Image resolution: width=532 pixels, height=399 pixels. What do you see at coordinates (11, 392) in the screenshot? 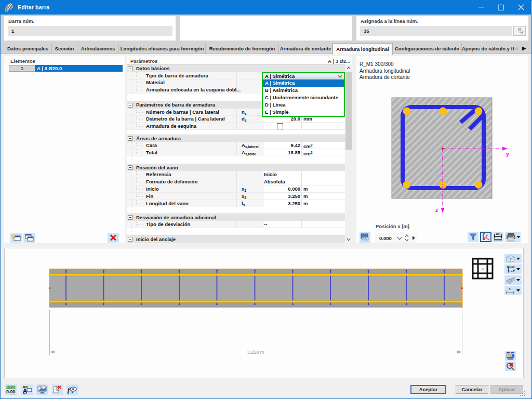
I see `svg-text: 0.00` at bounding box center [11, 392].